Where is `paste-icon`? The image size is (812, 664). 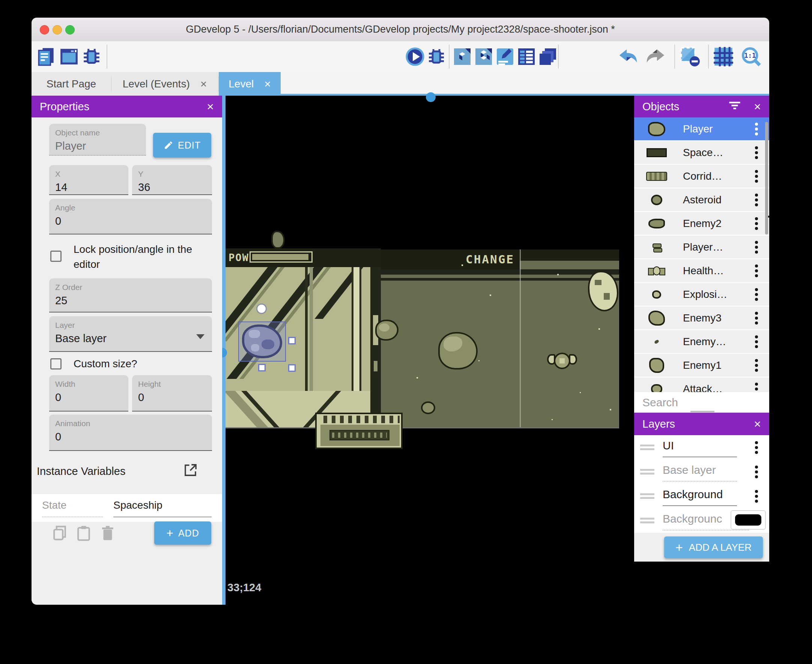
paste-icon is located at coordinates (83, 533).